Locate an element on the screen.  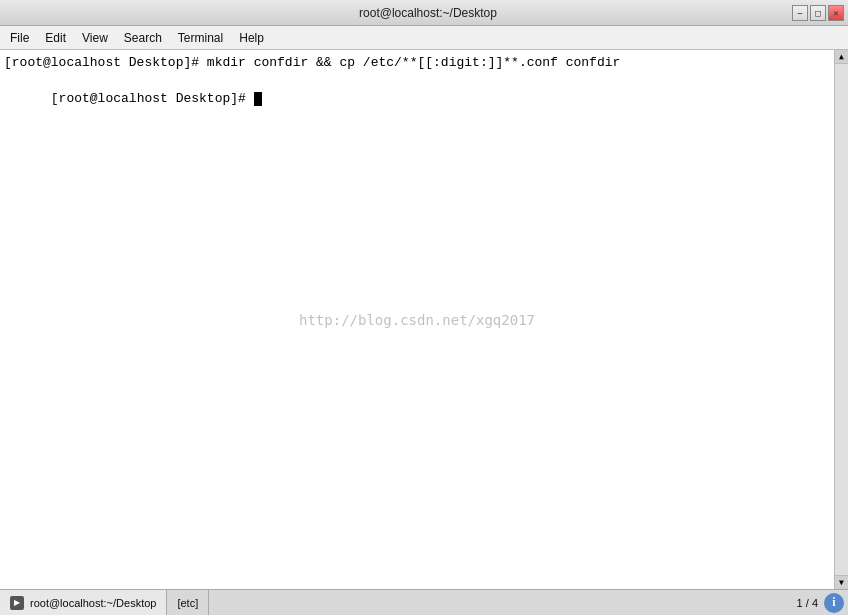
terminal-line-2: [root@localhost Desktop]# is located at coordinates (417, 100).